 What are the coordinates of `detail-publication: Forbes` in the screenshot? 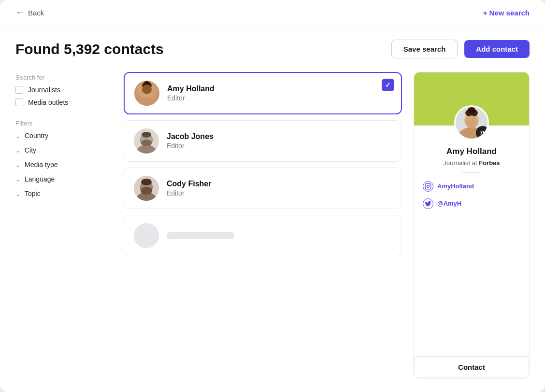 It's located at (489, 163).